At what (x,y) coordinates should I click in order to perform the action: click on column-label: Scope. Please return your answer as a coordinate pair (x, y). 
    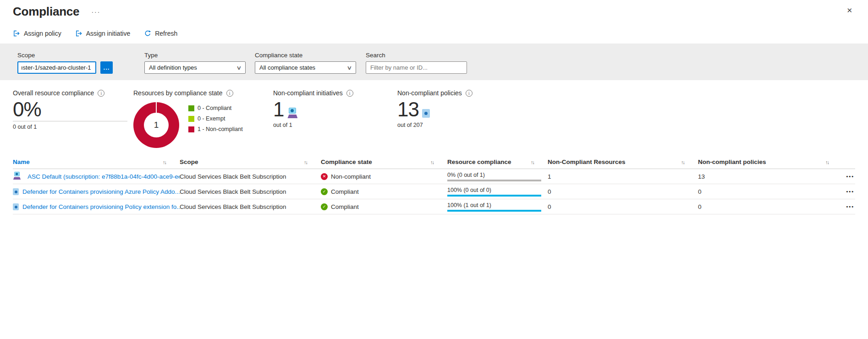
    Looking at the image, I should click on (189, 162).